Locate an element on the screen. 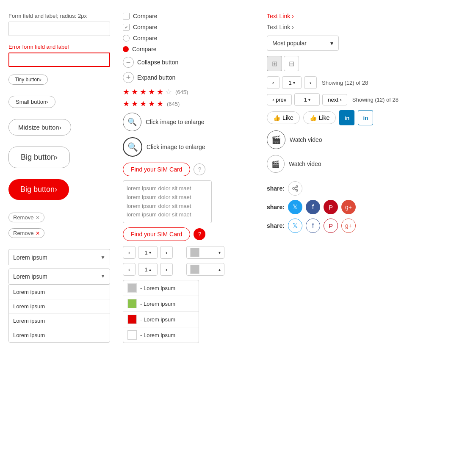 Image resolution: width=476 pixels, height=476 pixels. video-icon-1: 🎬 is located at coordinates (276, 140).